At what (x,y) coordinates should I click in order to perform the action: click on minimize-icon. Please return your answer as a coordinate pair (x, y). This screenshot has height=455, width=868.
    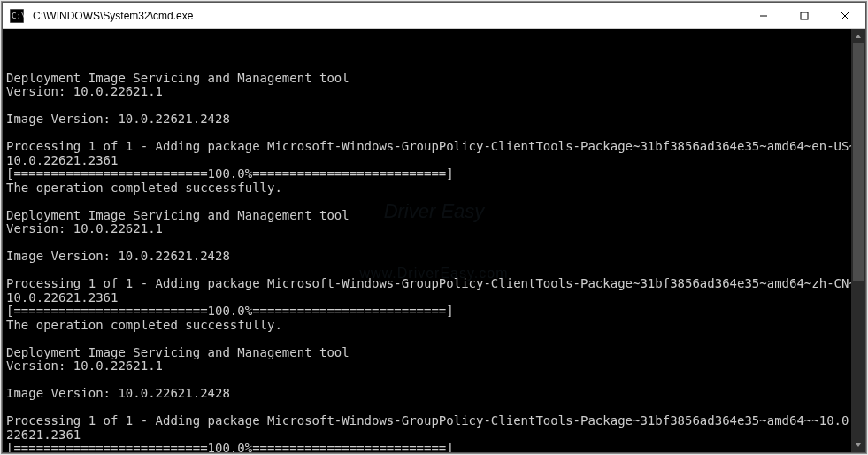
    Looking at the image, I should click on (764, 16).